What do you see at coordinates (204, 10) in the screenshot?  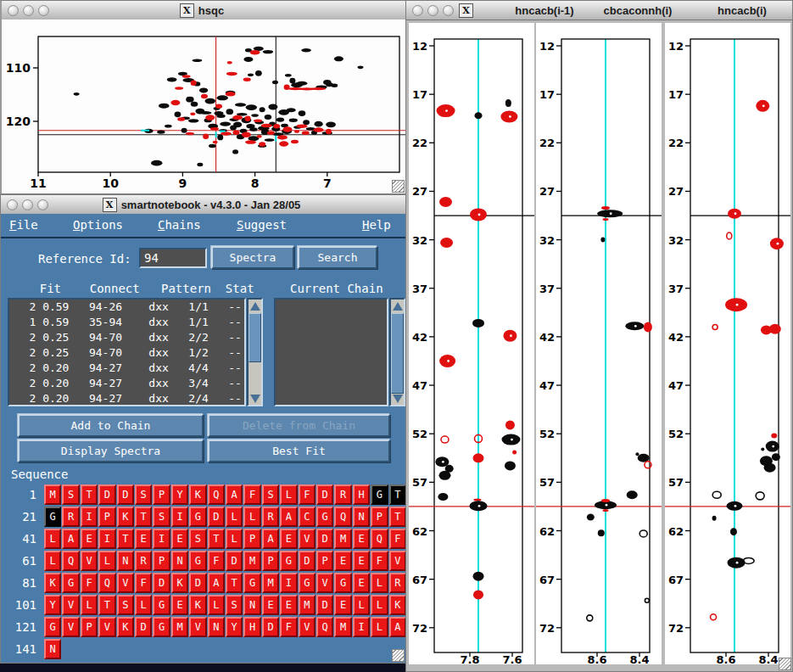 I see `hsqc-titlebar: X hsqc` at bounding box center [204, 10].